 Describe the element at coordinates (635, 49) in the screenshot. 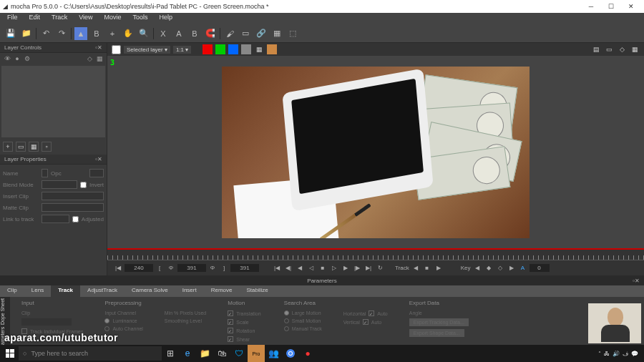

I see `trace-icon: ▦` at that location.